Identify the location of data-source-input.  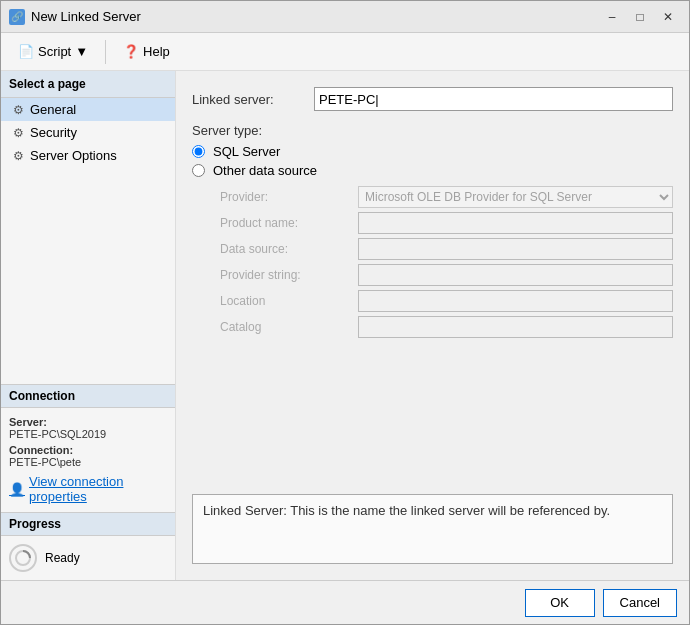
(516, 249).